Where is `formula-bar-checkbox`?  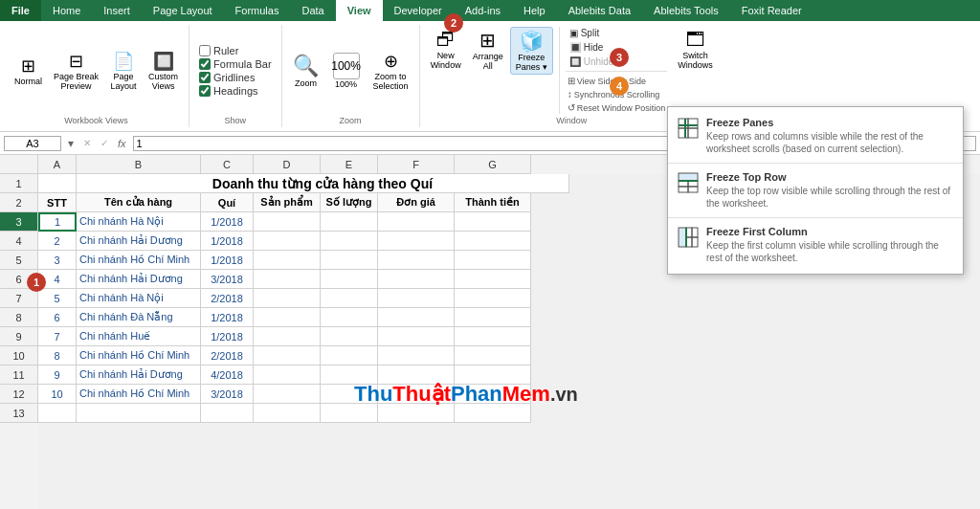 formula-bar-checkbox is located at coordinates (205, 64).